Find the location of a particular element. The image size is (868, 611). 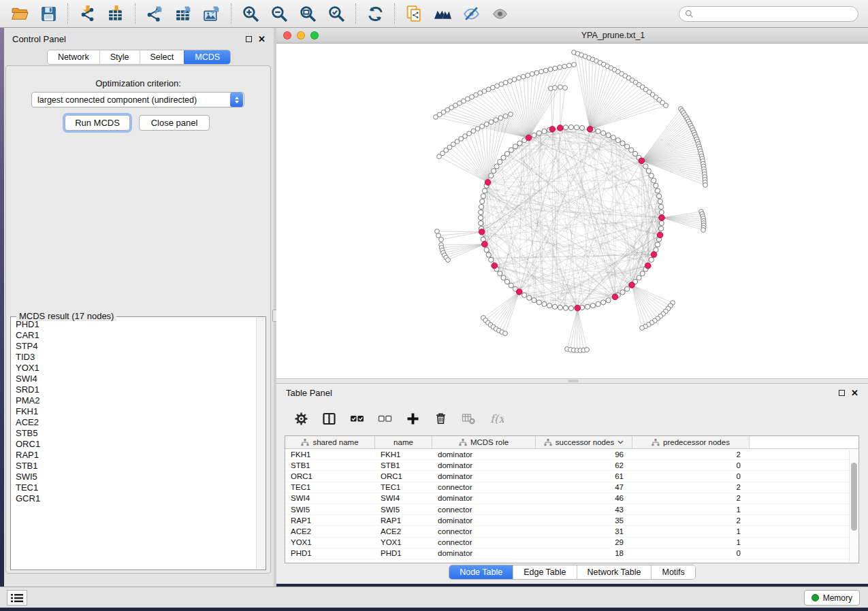

close-panel-button: Close panel is located at coordinates (174, 122).